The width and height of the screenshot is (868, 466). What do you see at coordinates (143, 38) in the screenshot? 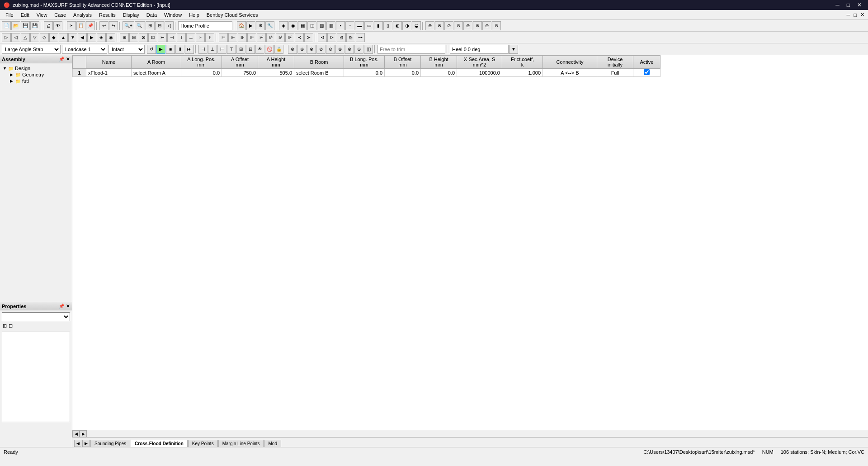
I see `tb2-btn-o: ⊠` at bounding box center [143, 38].